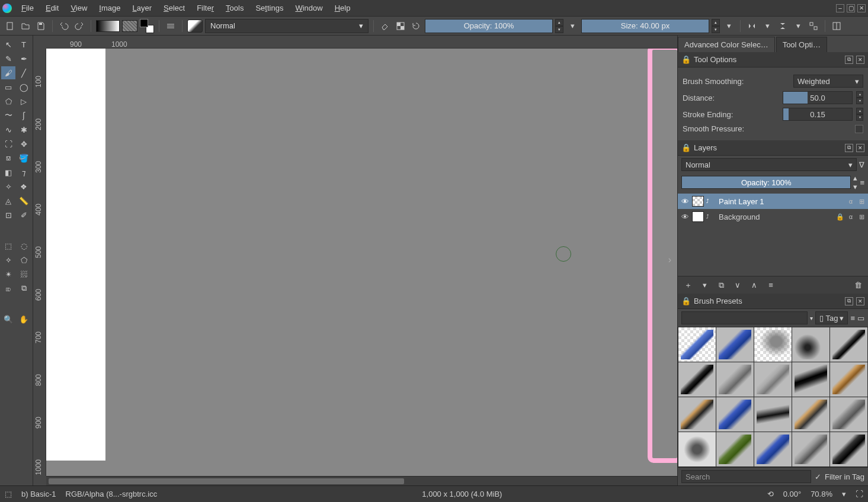 This screenshot has width=868, height=502. Describe the element at coordinates (861, 201) in the screenshot. I see `layer-props-icon: ⊞` at that location.